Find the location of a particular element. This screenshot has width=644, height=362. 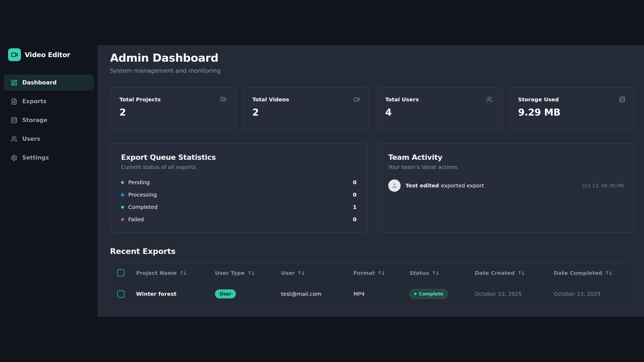

column-header-date-created: Date Created ↑↓ is located at coordinates (514, 273).